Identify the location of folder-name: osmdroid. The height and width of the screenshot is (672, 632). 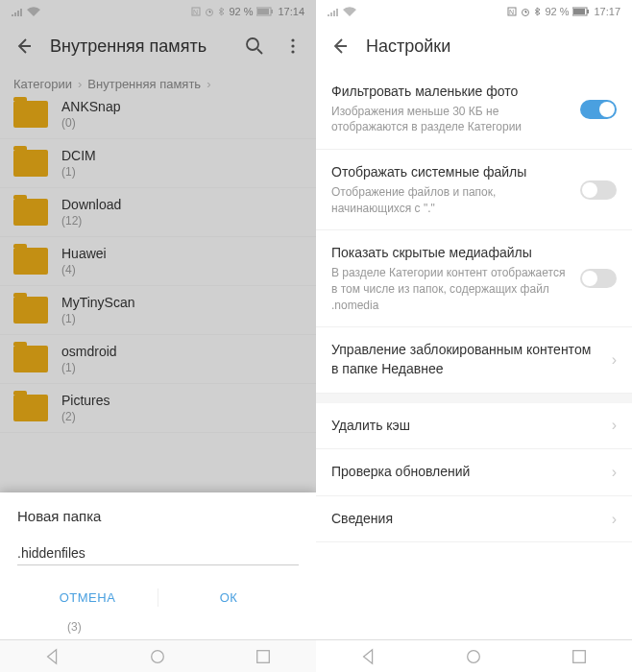
(89, 351).